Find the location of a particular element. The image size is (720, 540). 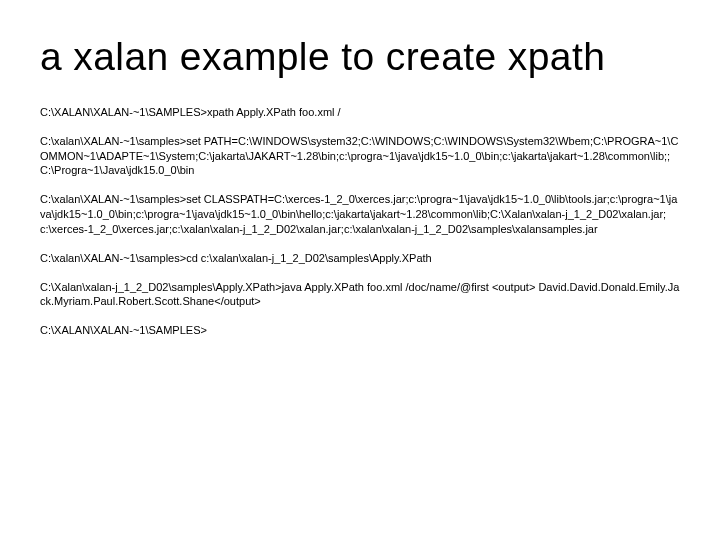

cmd-block: C:\xalan\XALAN-~1\samples>set CLASSPATH=… is located at coordinates (360, 214).